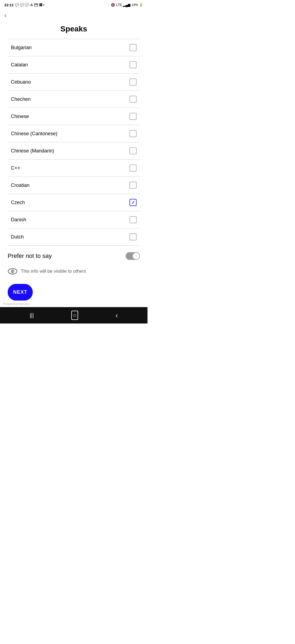 This screenshot has height=644, width=295. What do you see at coordinates (74, 99) in the screenshot?
I see `language-item-chechen: Chechen` at bounding box center [74, 99].